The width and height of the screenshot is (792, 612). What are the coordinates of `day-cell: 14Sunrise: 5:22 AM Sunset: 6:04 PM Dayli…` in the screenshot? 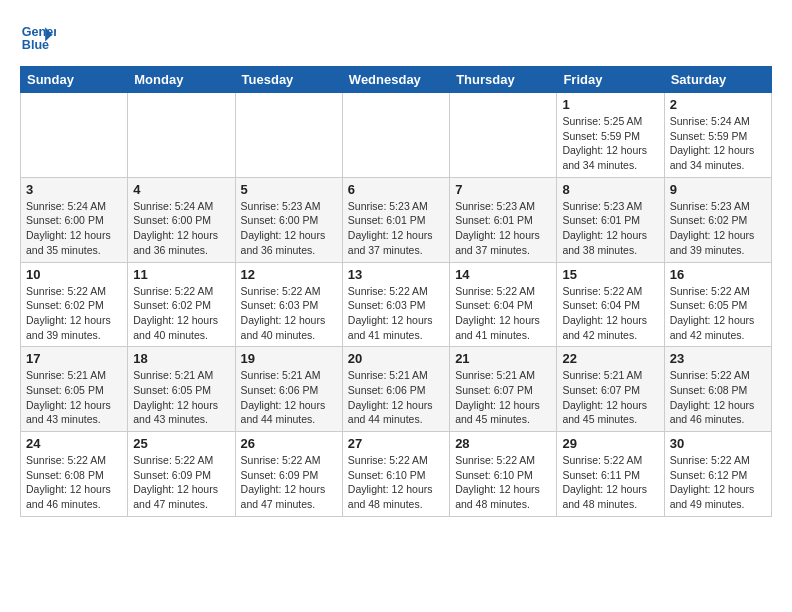 It's located at (504, 304).